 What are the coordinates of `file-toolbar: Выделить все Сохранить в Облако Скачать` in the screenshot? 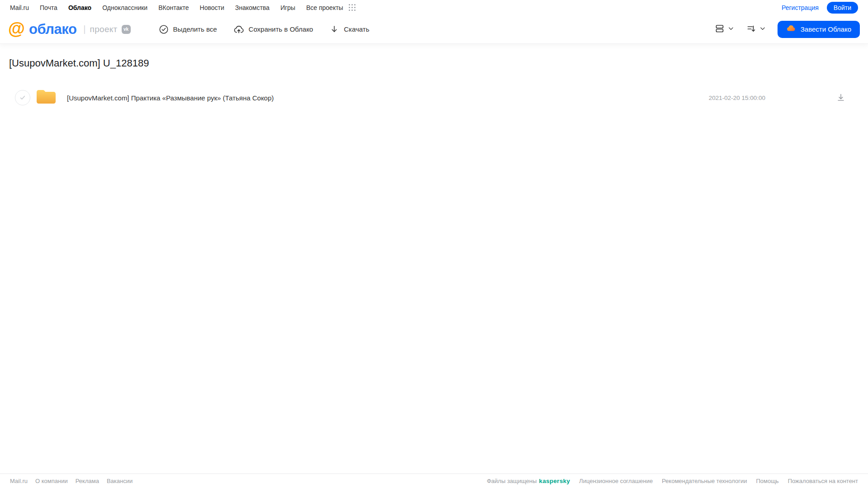 It's located at (264, 29).